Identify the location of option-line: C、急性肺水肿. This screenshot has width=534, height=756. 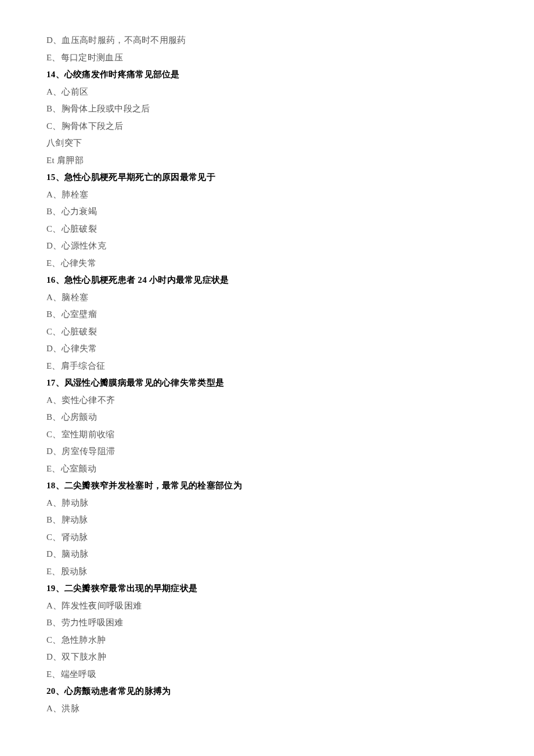
(267, 640).